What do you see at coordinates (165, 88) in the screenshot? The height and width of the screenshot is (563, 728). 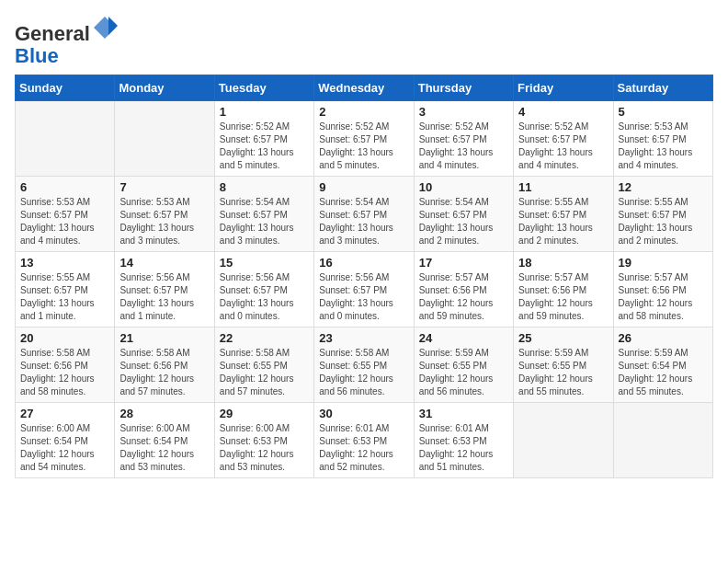 I see `weekday-header-cell: Monday` at bounding box center [165, 88].